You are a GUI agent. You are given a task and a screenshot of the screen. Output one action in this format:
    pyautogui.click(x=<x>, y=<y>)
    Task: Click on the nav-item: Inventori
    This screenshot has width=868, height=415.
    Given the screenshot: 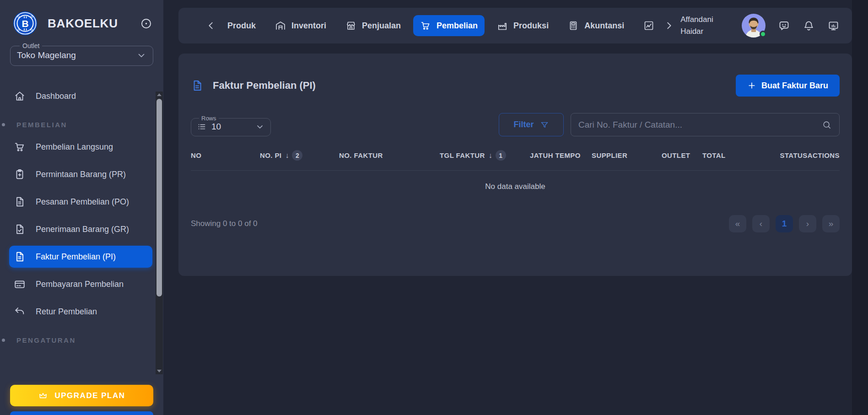 What is the action you would take?
    pyautogui.click(x=301, y=26)
    